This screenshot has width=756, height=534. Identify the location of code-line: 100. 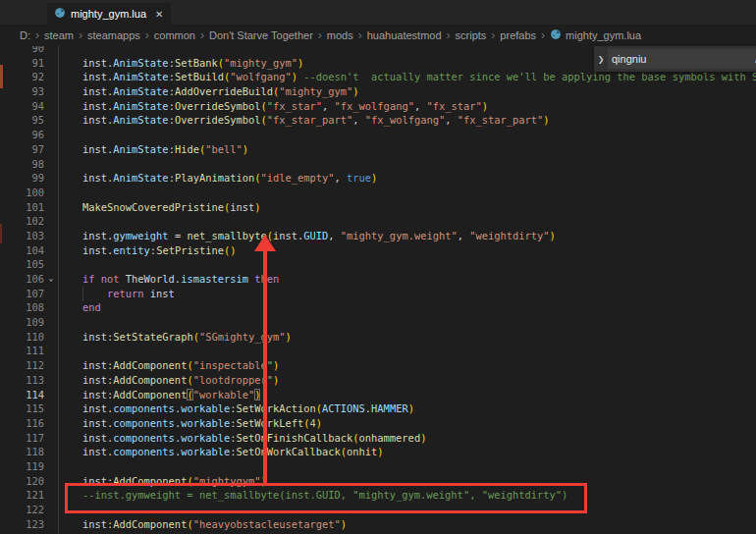
(378, 192).